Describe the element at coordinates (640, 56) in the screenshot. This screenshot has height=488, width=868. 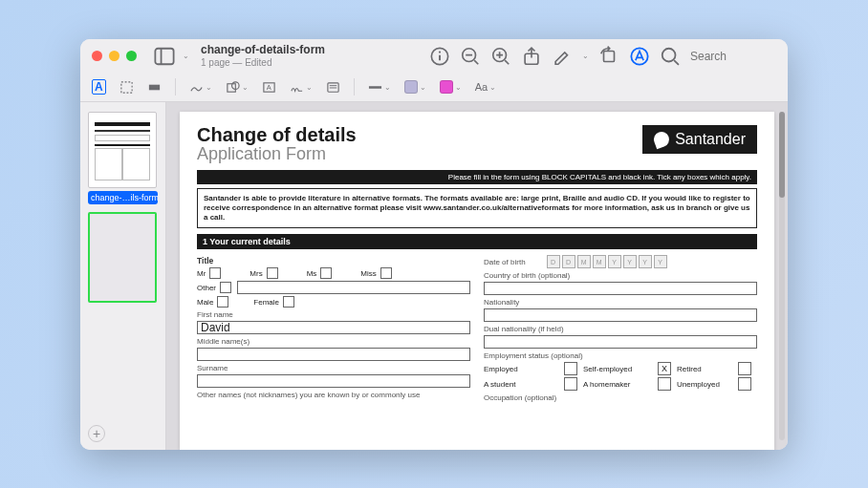
I see `markup-button` at that location.